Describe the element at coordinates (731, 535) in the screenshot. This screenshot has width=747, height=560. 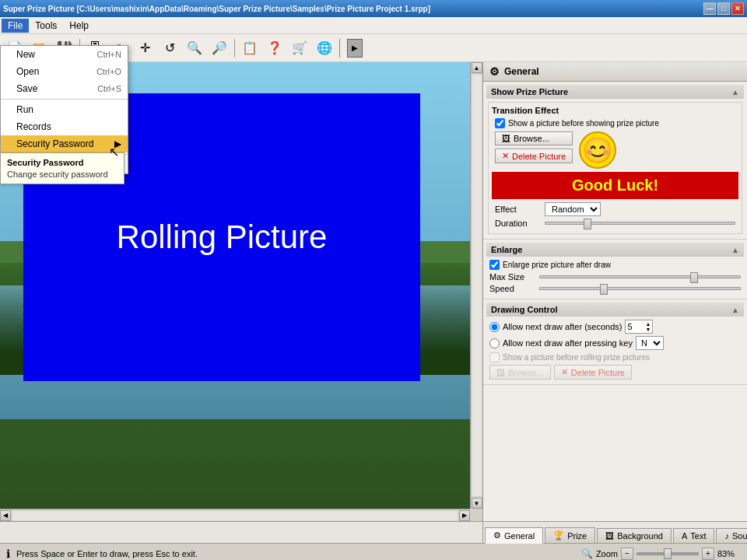
I see `tab-sound: ♪ Sound` at that location.